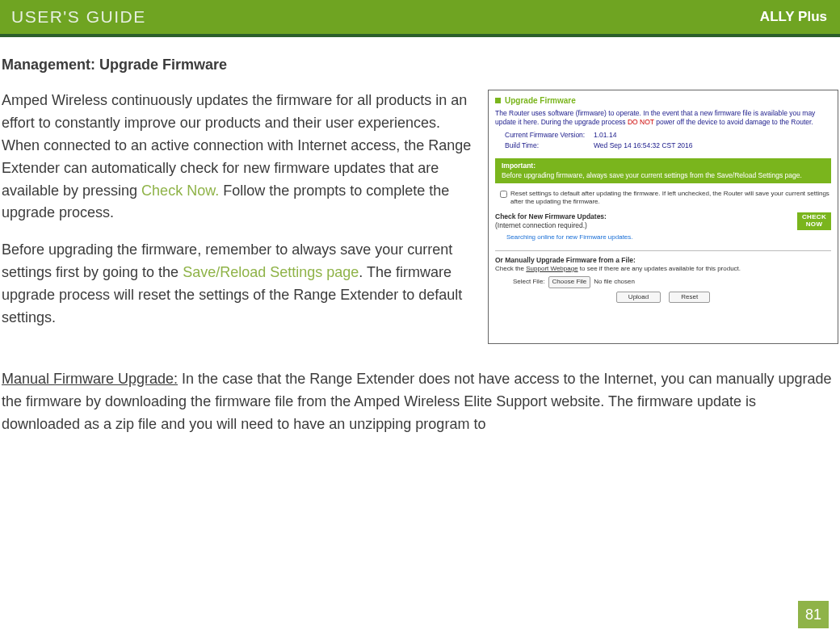 This screenshot has width=840, height=638. What do you see at coordinates (663, 260) in the screenshot?
I see `ss-manual-title: Or Manually Upgrade Firmware from a File…` at bounding box center [663, 260].